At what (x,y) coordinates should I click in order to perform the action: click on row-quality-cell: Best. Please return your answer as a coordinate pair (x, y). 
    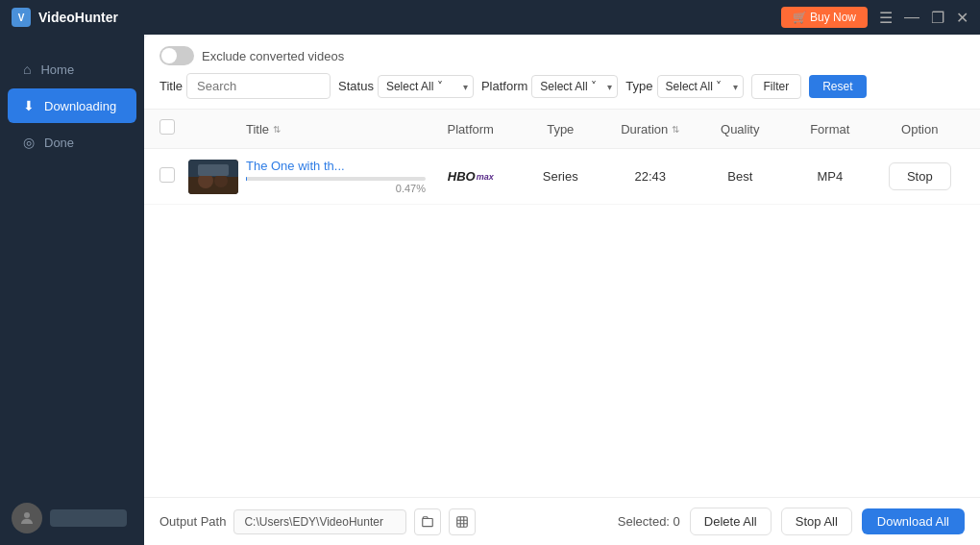
    Looking at the image, I should click on (741, 177).